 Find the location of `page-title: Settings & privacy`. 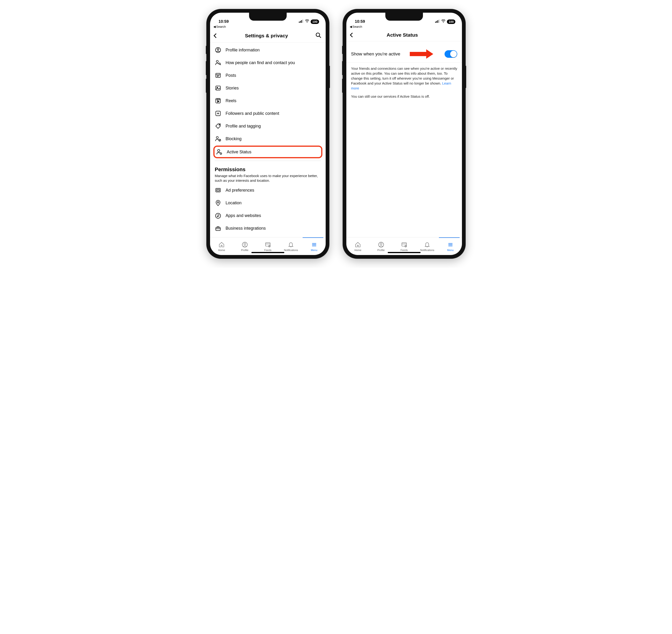

page-title: Settings & privacy is located at coordinates (267, 36).